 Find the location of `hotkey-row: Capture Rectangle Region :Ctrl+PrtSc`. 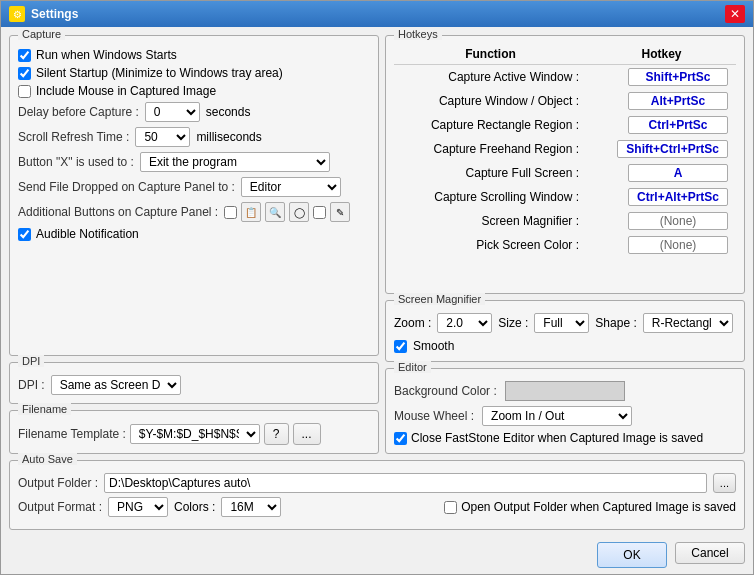

hotkey-row: Capture Rectangle Region :Ctrl+PrtSc is located at coordinates (565, 125).